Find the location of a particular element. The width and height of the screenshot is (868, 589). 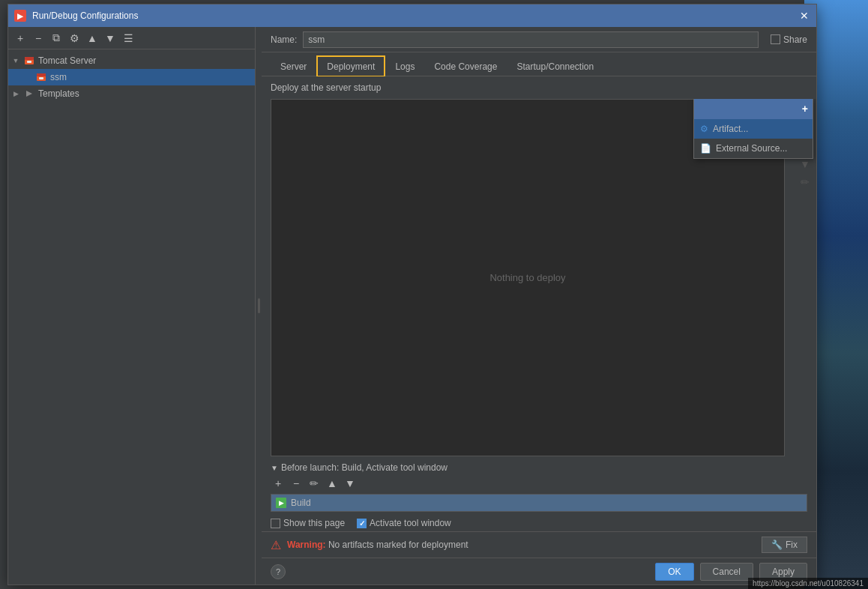

activate-tool-item: ✓ Activate tool window is located at coordinates (404, 523).